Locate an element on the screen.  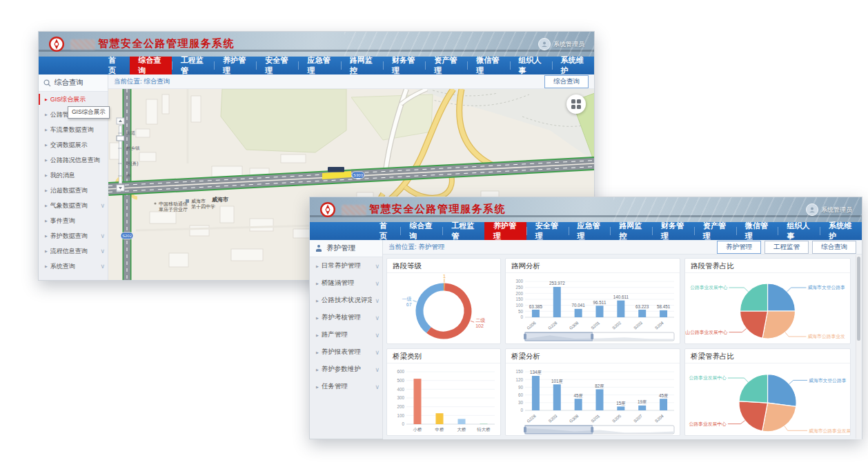
bridge-class-bar-chart: 0100200300400500600小桥中桥大桥特大桥 is located at coordinates (444, 399).